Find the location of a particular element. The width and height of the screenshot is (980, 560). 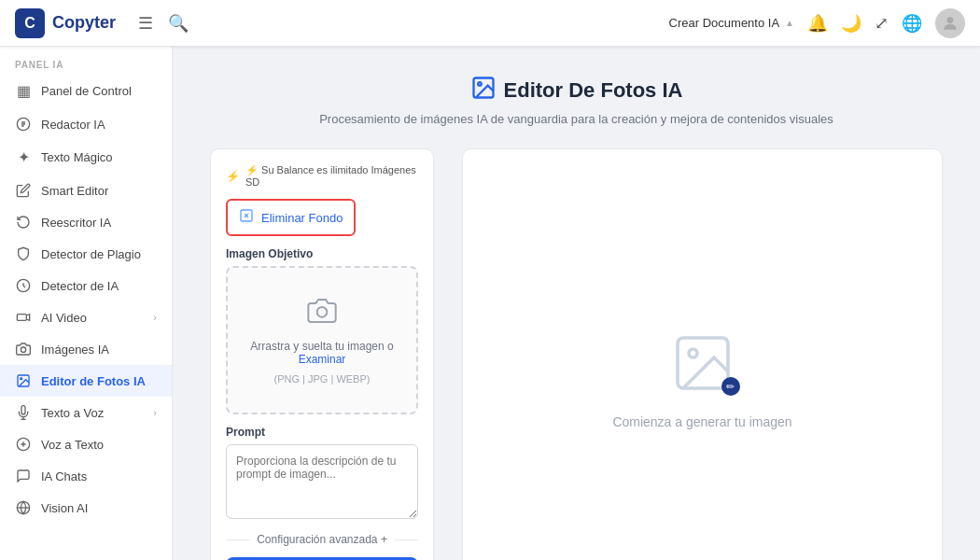

sidebar-item-editor-fotos: Editor de Fotos IA is located at coordinates (86, 381).